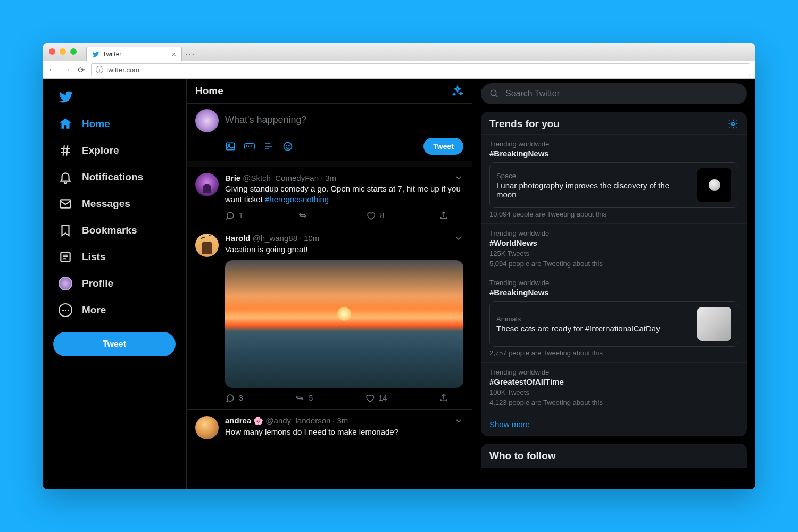  Describe the element at coordinates (298, 420) in the screenshot. I see `tweet-author-handle: @andy_landerson` at that location.